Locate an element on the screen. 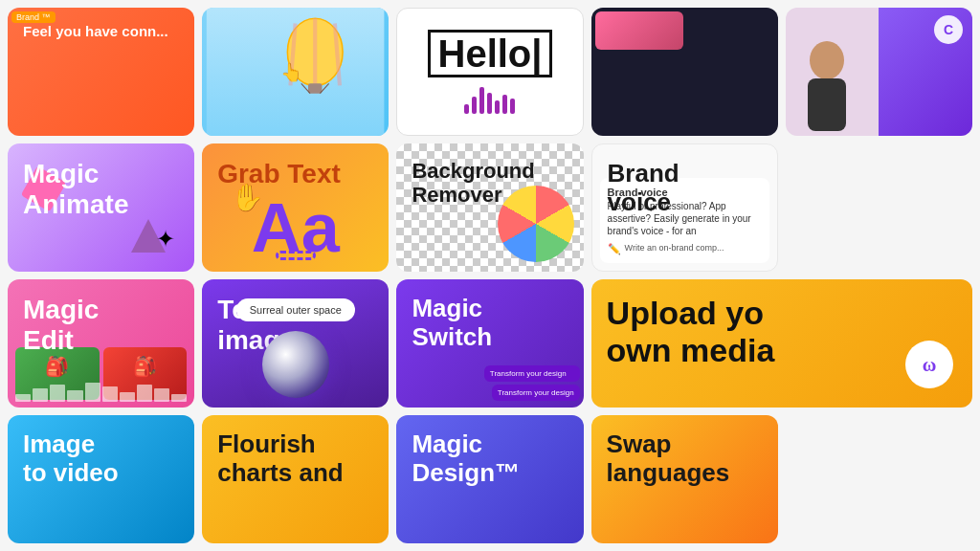 This screenshot has height=551, width=980. cursor-icon: 👆 is located at coordinates (292, 73).